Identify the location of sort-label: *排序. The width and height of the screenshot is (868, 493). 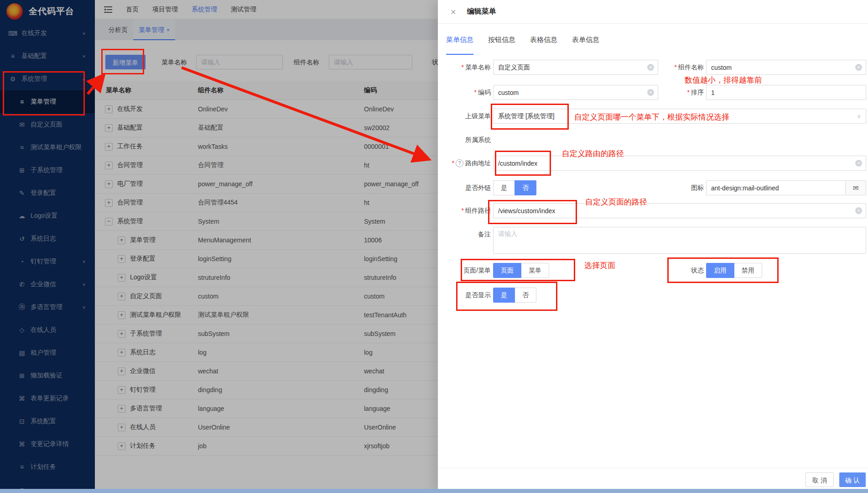
(669, 92).